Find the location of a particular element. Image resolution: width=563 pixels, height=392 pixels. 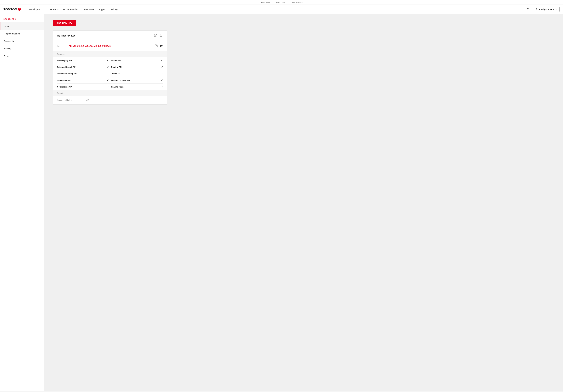

security-section: Security Domain whitelist Off is located at coordinates (110, 97).